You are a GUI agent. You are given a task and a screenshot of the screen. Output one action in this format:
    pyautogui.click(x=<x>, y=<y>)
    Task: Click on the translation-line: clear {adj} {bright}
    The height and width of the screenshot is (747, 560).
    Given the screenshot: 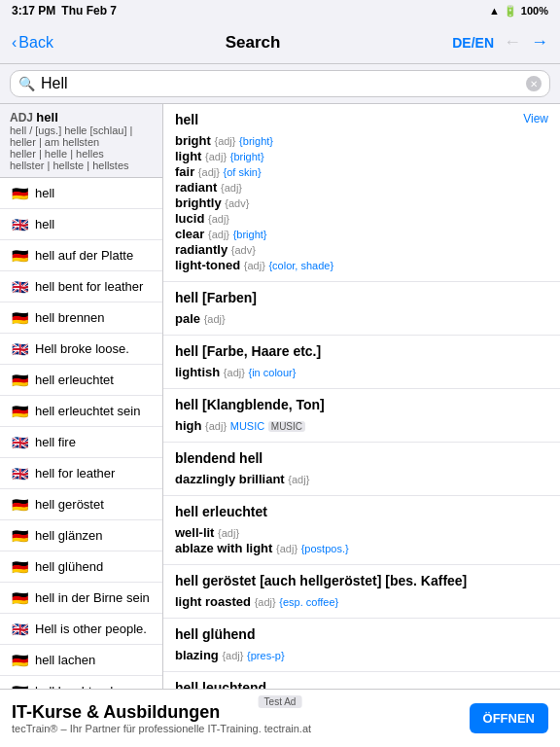 What is the action you would take?
    pyautogui.click(x=362, y=233)
    